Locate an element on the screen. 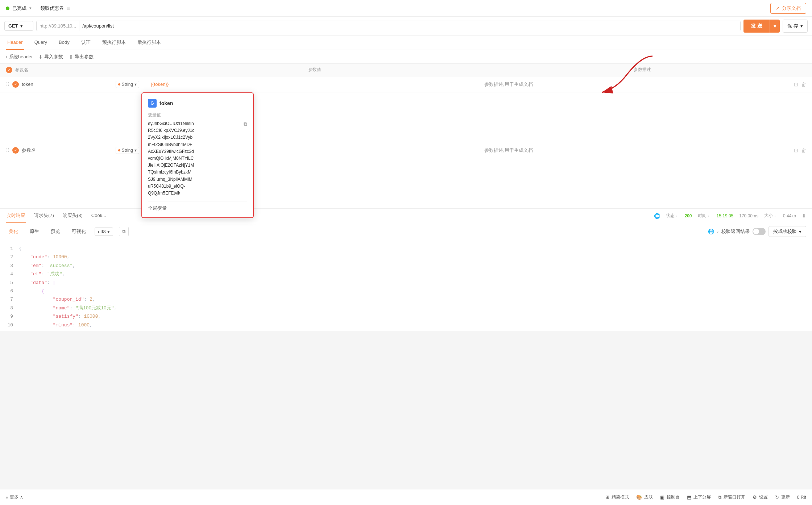 The height and width of the screenshot is (505, 812). status-dot is located at coordinates (8, 8).